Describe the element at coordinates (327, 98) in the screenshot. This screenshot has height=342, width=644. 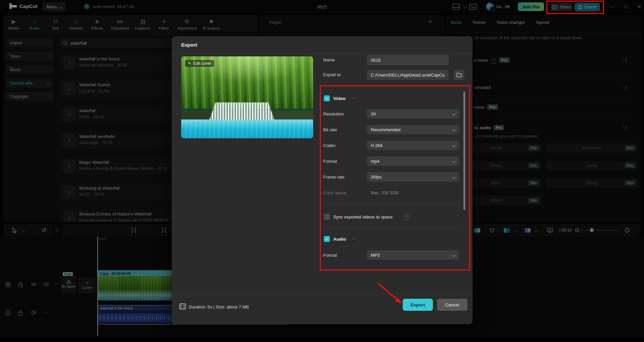
I see `video-checkbox: ✓` at that location.